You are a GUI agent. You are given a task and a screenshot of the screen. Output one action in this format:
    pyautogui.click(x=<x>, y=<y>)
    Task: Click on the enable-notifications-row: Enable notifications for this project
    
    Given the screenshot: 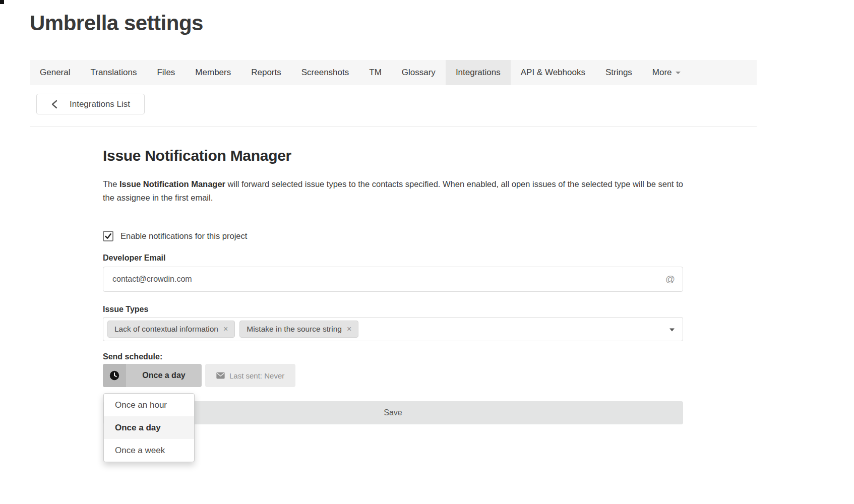 What is the action you would take?
    pyautogui.click(x=393, y=236)
    